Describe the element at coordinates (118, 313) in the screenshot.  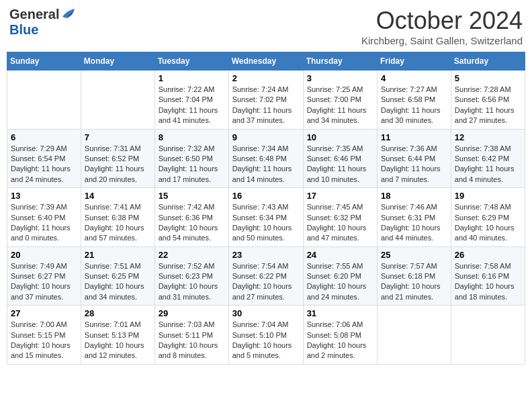
I see `day-number: 28` at that location.